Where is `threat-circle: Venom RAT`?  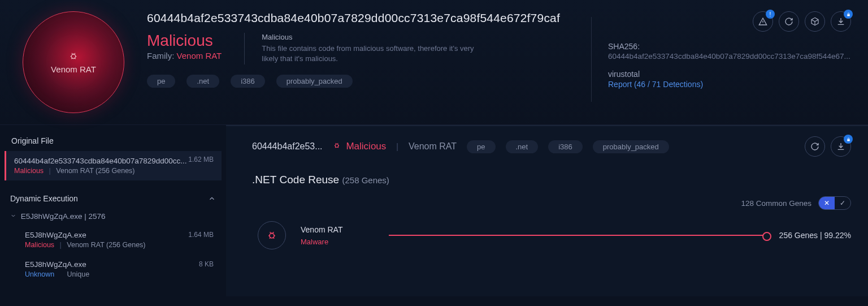
threat-circle: Venom RAT is located at coordinates (73, 62).